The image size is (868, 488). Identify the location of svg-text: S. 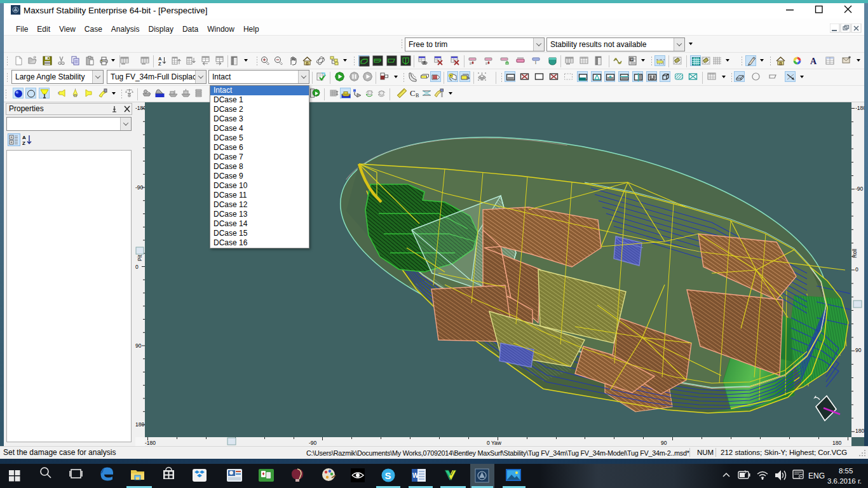
(388, 475).